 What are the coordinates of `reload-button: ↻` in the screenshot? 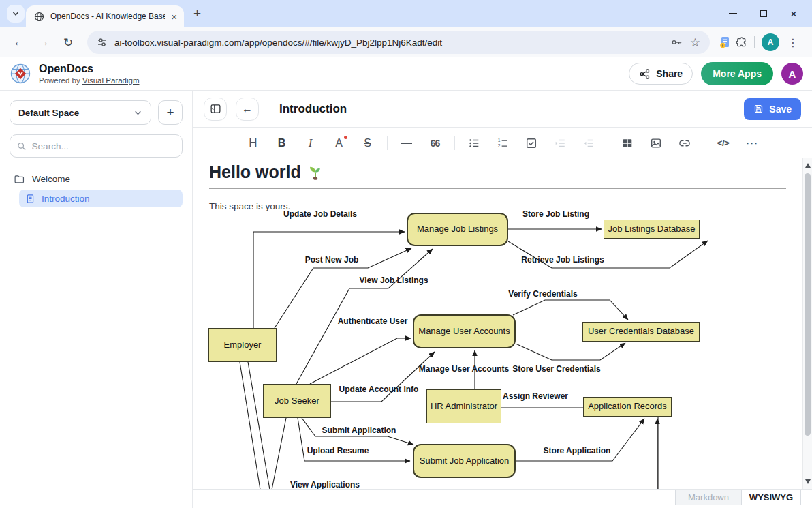 It's located at (68, 42).